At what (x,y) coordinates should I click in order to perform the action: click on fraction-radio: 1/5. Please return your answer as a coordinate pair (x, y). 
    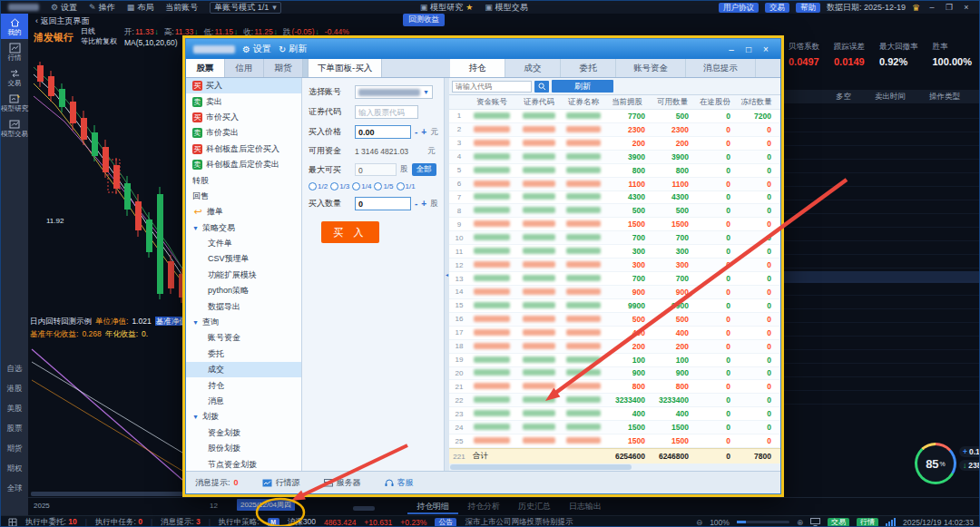
    Looking at the image, I should click on (383, 187).